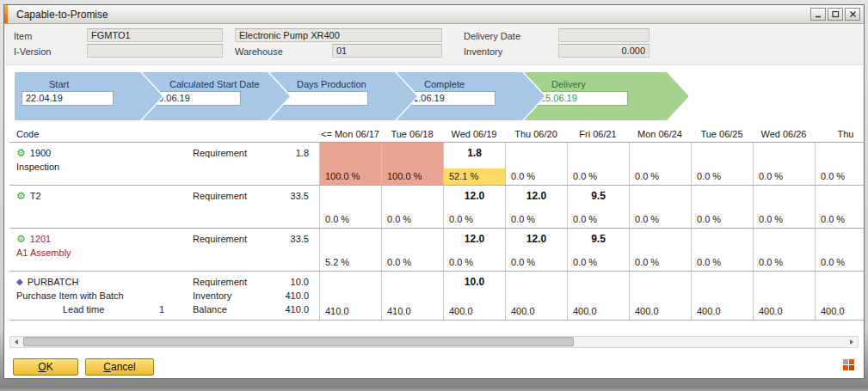 Image resolution: width=868 pixels, height=391 pixels. What do you see at coordinates (852, 342) in the screenshot?
I see `scroll-right-button` at bounding box center [852, 342].